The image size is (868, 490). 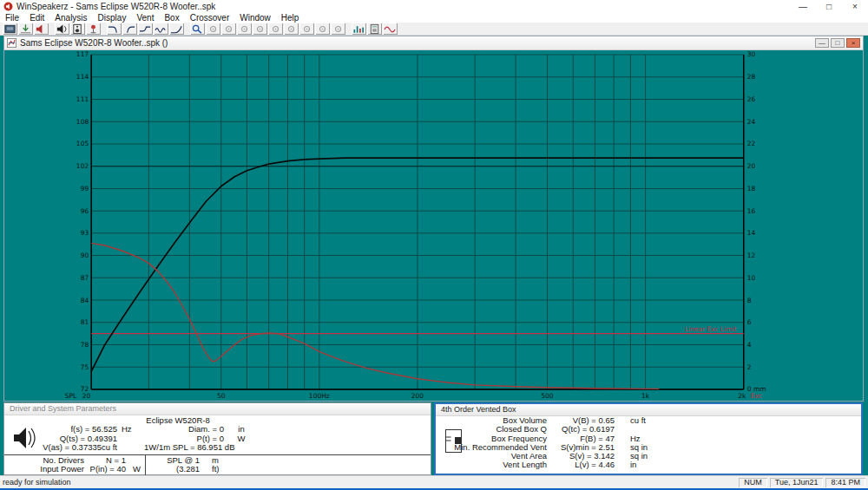 I want to click on driver-param-row: f(s) = 56.525HzDiam. = 0in, so click(x=217, y=430).